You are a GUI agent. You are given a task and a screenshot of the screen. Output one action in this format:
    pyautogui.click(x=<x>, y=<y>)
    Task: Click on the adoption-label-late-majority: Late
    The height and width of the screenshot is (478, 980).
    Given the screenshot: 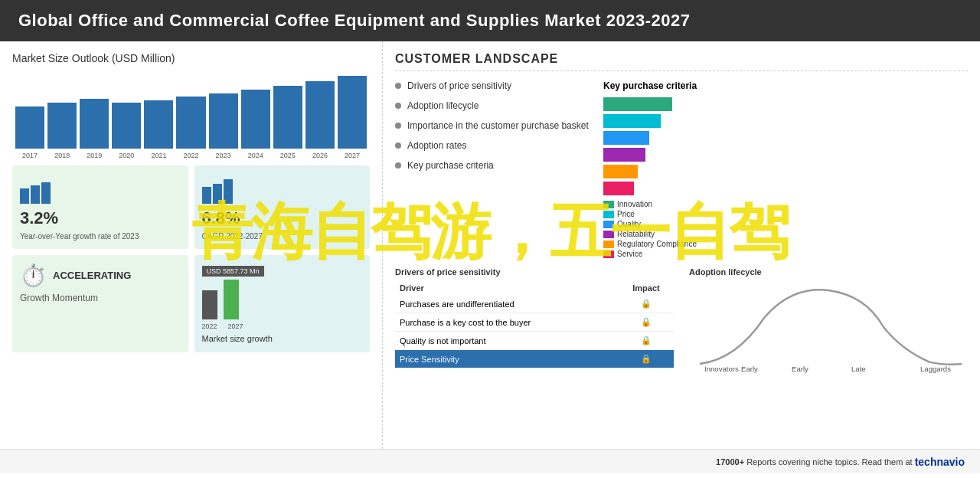 What is the action you would take?
    pyautogui.click(x=859, y=369)
    